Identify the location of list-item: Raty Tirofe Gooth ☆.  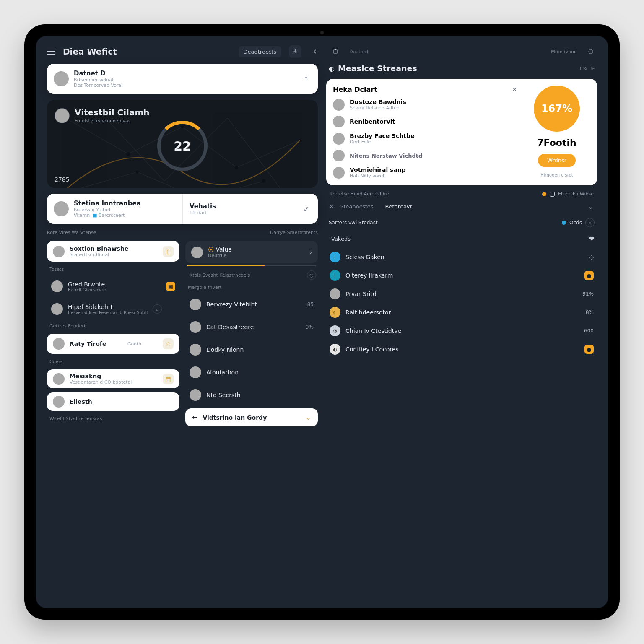
(113, 344).